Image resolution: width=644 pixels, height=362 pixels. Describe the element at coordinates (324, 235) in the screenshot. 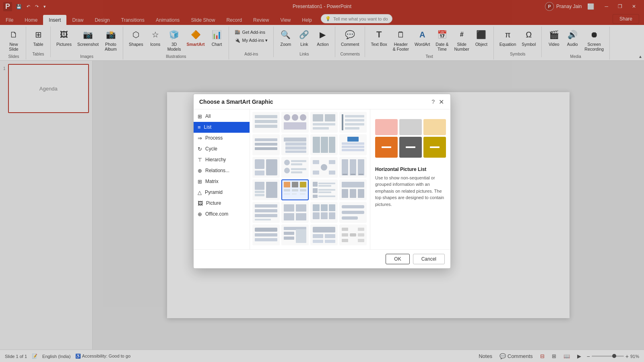

I see `graphic-v-box-list` at that location.